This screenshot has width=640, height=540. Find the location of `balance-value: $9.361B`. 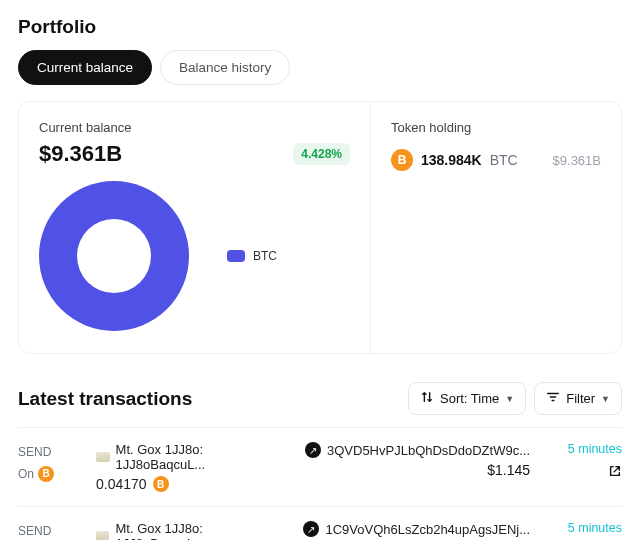

balance-value: $9.361B is located at coordinates (80, 154).